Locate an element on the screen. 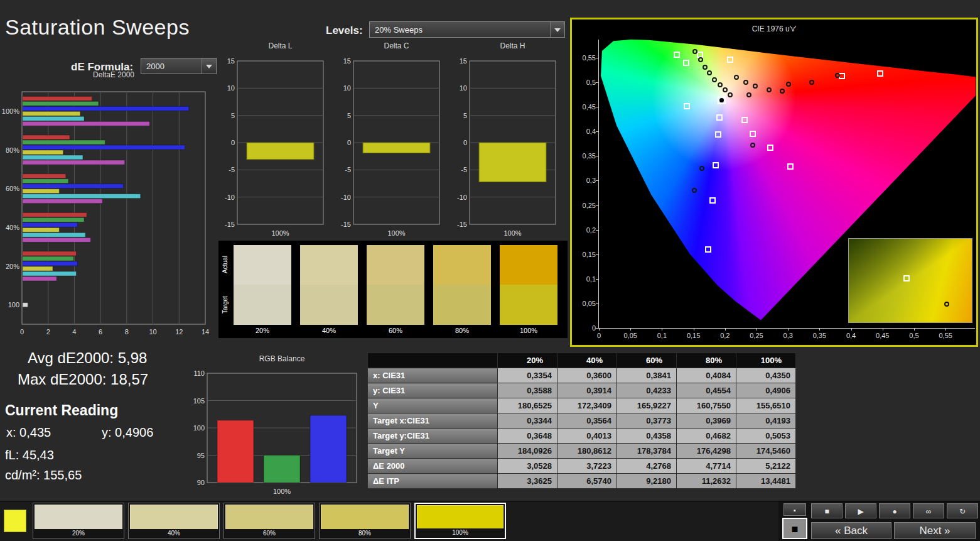 The height and width of the screenshot is (541, 980). table-cell: 3,0528 is located at coordinates (527, 466).